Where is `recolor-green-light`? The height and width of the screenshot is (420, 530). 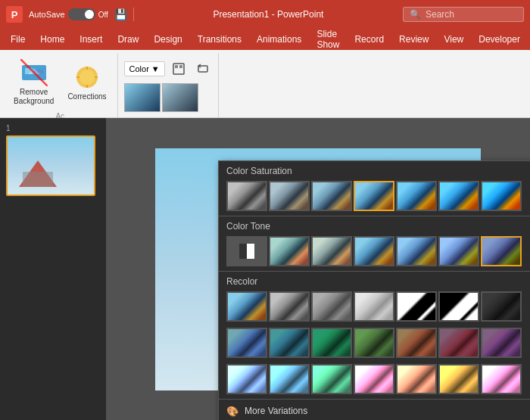 recolor-green-light is located at coordinates (332, 379).